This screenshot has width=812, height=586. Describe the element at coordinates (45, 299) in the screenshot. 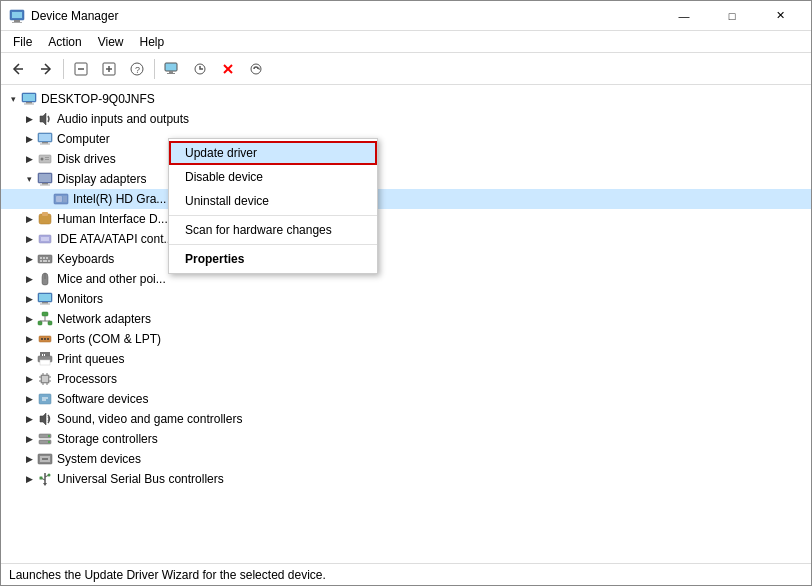

I see `monitor-icon` at that location.